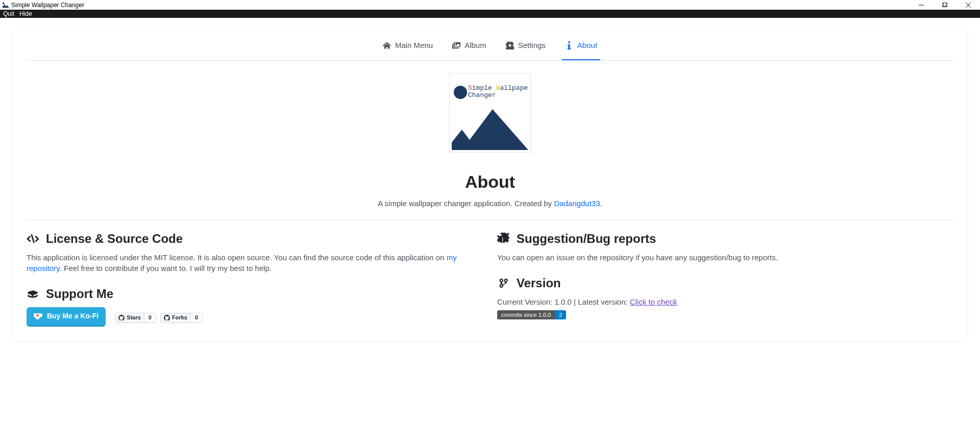 The height and width of the screenshot is (447, 980). Describe the element at coordinates (255, 239) in the screenshot. I see `license-title: License & Source Code` at that location.